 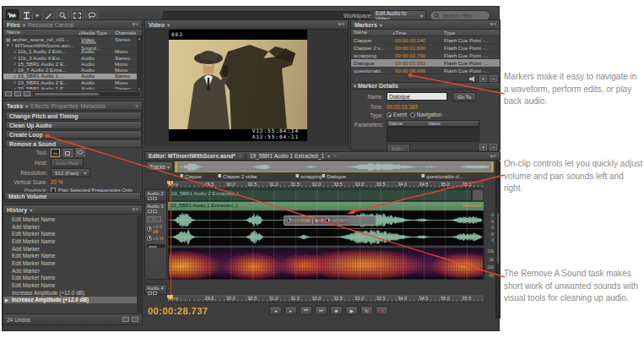 What do you see at coordinates (73, 144) in the screenshot?
I see `task-remove-a-sound: Remove a Sound` at bounding box center [73, 144].